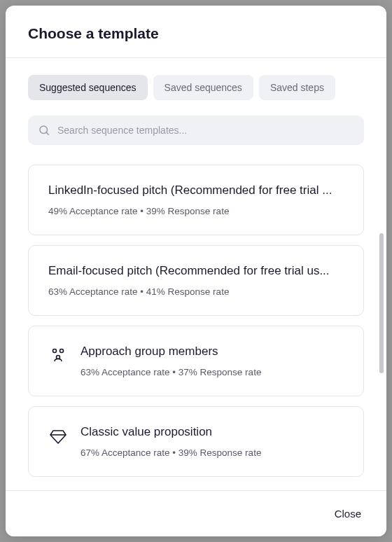 This screenshot has width=392, height=542. I want to click on template-card: LinkedIn-focused pitch (Recommended for …, so click(196, 200).